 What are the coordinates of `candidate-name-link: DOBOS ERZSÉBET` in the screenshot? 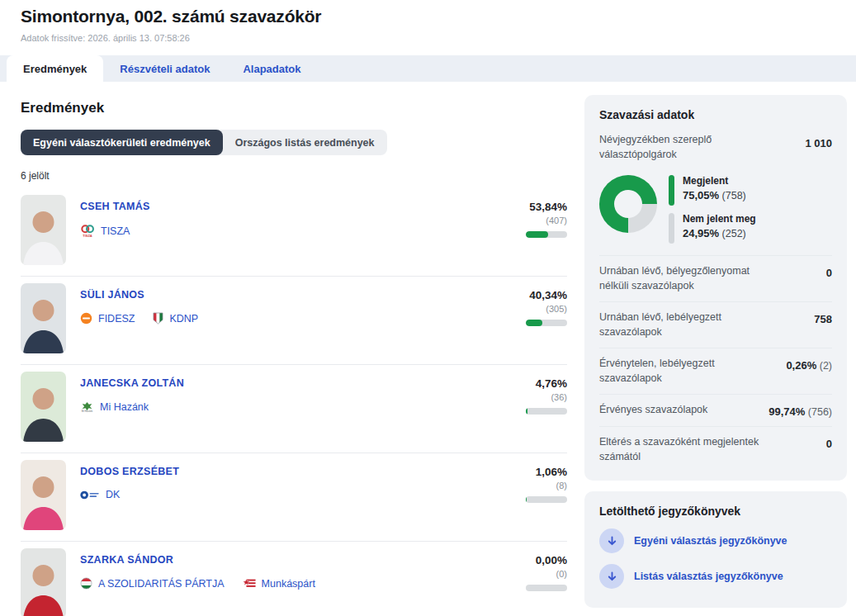 It's located at (130, 471).